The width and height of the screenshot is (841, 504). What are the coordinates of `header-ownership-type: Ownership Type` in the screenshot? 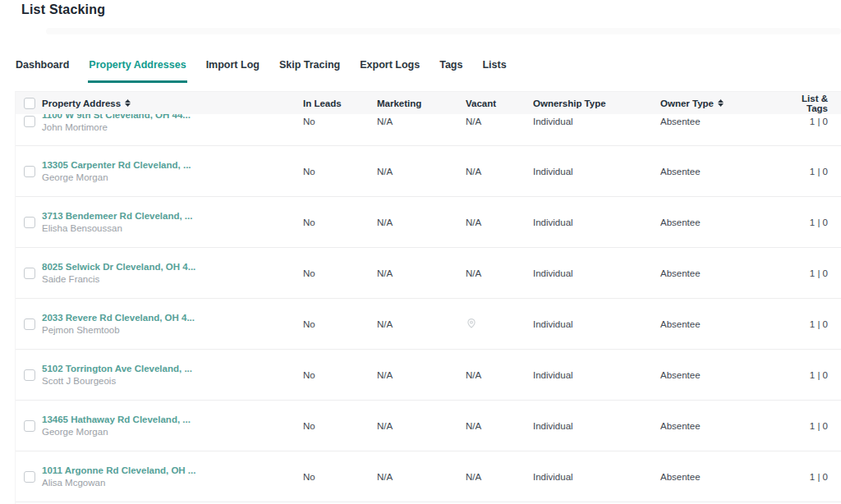 It's located at (596, 103).